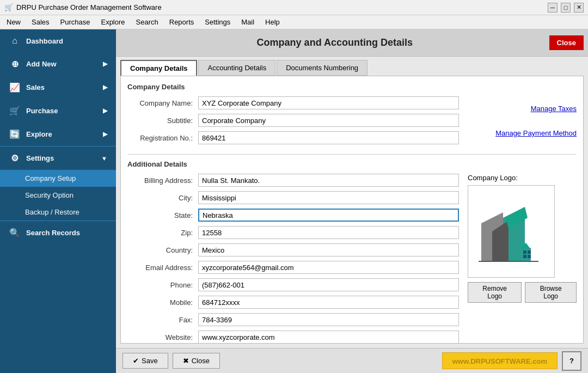 The width and height of the screenshot is (588, 373). What do you see at coordinates (58, 111) in the screenshot?
I see `sidebar-item-purchase: 🛒 Purchase ▶` at bounding box center [58, 111].